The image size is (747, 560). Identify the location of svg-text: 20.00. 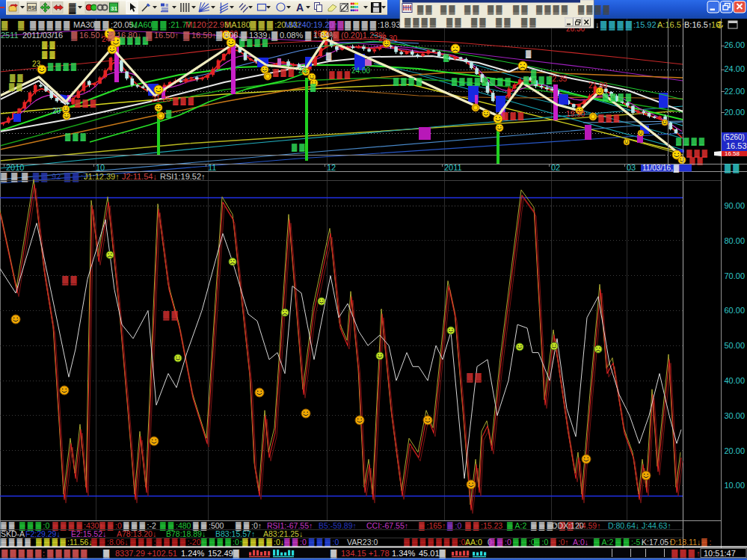
(735, 451).